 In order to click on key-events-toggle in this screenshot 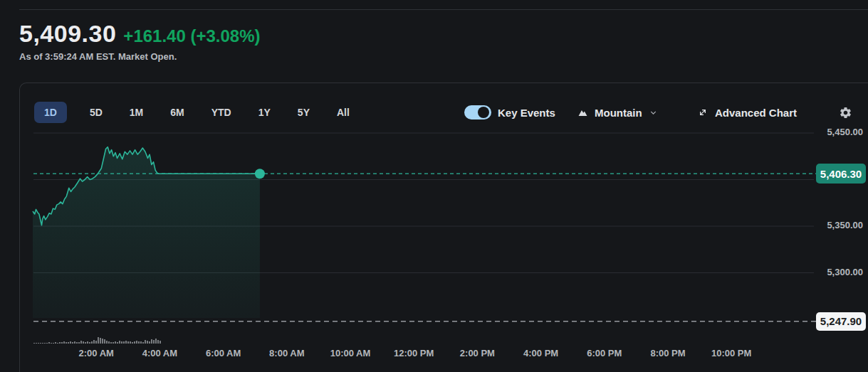, I will do `click(478, 112)`.